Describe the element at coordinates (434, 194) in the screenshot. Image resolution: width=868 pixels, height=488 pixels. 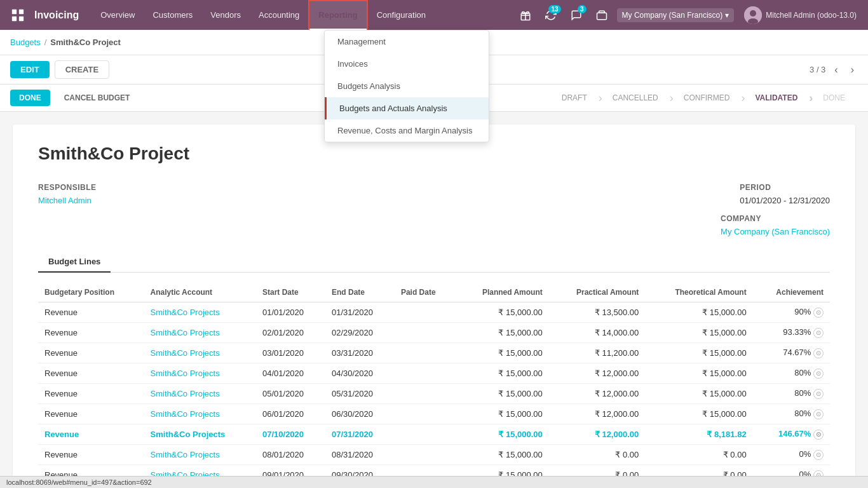
I see `form-fields: Responsible Mitchell Admin Period 01/01/…` at that location.